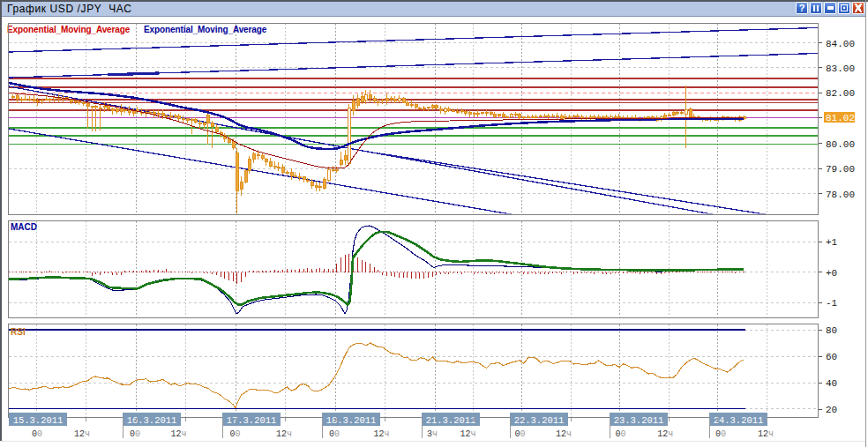 The height and width of the screenshot is (447, 868). What do you see at coordinates (831, 410) in the screenshot?
I see `svg-text: 20` at bounding box center [831, 410].